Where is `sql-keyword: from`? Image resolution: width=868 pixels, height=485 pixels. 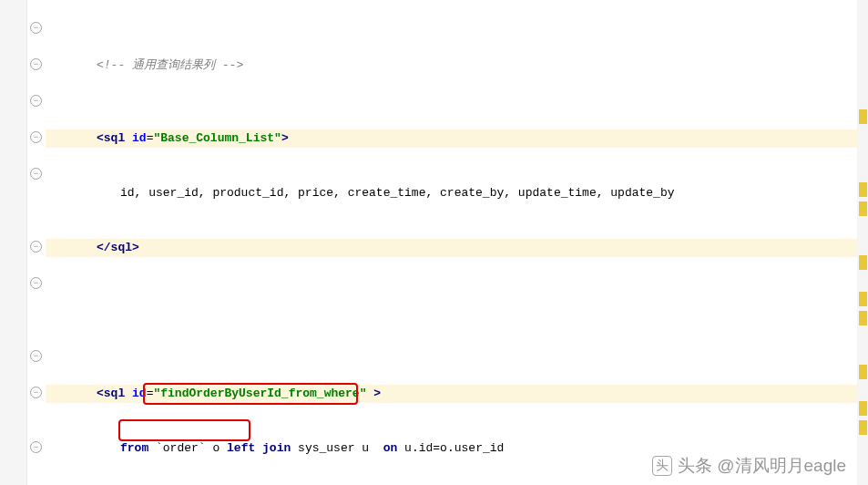
sql-keyword: from is located at coordinates (135, 449).